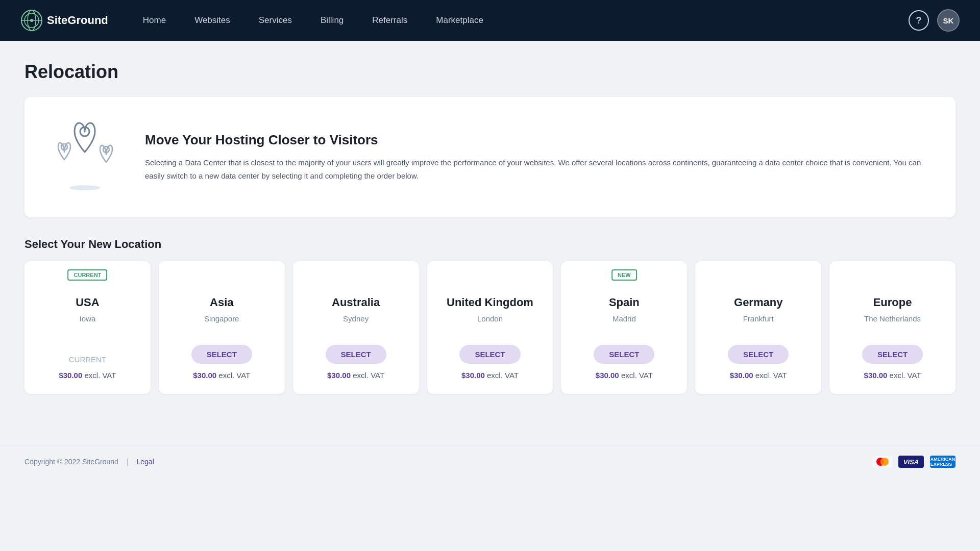  I want to click on price-amount-europe: $30.00, so click(876, 375).